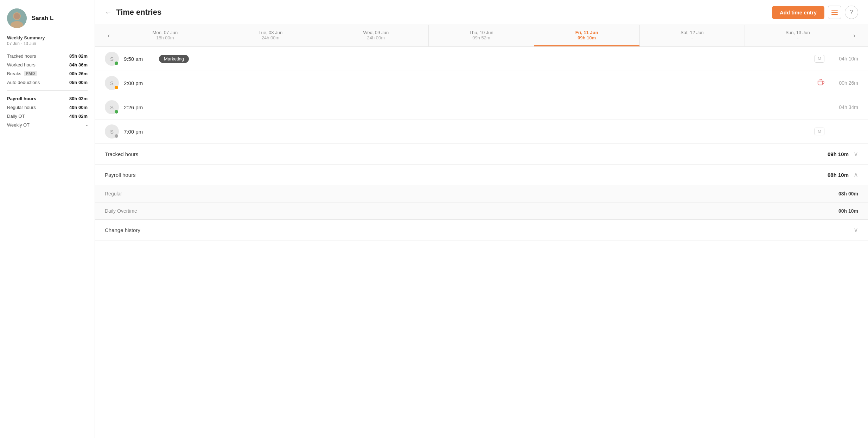 This screenshot has width=868, height=438. What do you see at coordinates (692, 38) in the screenshot?
I see `cal-day-hours-sat: -` at bounding box center [692, 38].